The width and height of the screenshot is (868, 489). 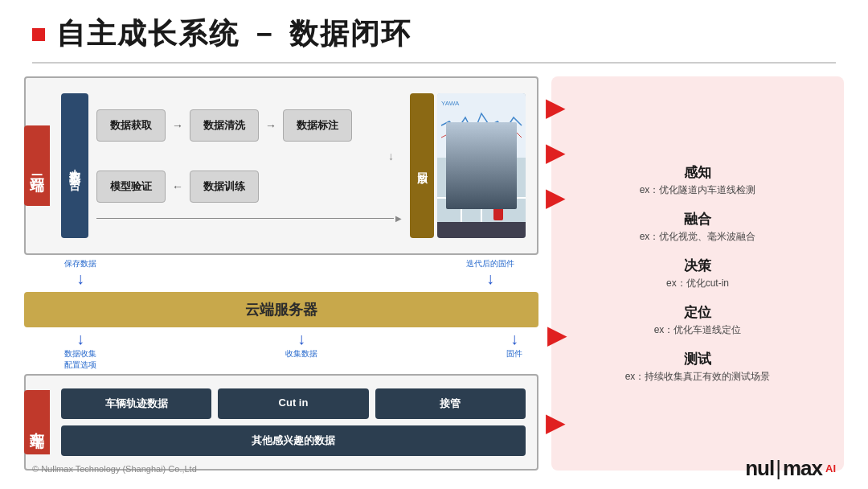 I want to click on vehicle-box-trajectory: 车辆轨迹数据, so click(x=137, y=404).